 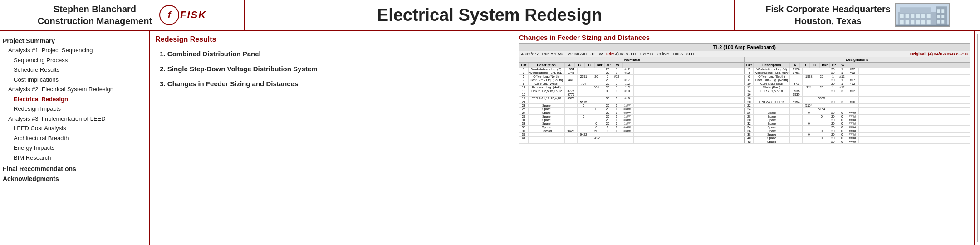 I want to click on table-row: 33Spare0200####32Spare0200####, so click(x=745, y=124).